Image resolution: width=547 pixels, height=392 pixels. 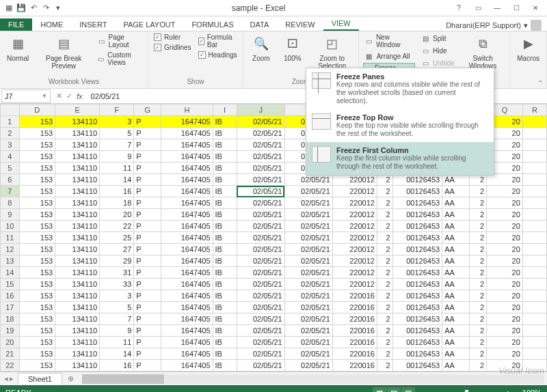 What do you see at coordinates (540, 83) in the screenshot?
I see `collapse-ribbon-icon: ⌃` at bounding box center [540, 83].